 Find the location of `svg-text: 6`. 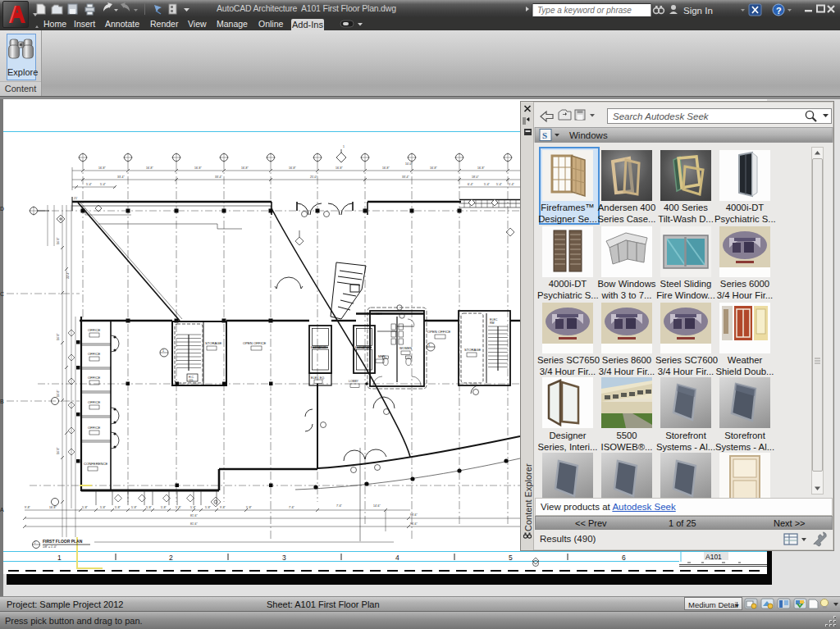

svg-text: 6 is located at coordinates (623, 558).